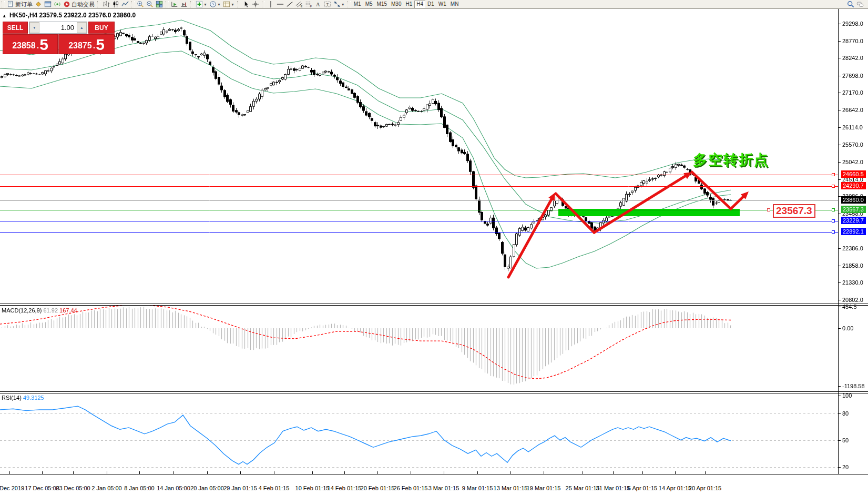 Image resolution: width=868 pixels, height=495 pixels. I want to click on timeframe-m1-button: M1, so click(358, 4).